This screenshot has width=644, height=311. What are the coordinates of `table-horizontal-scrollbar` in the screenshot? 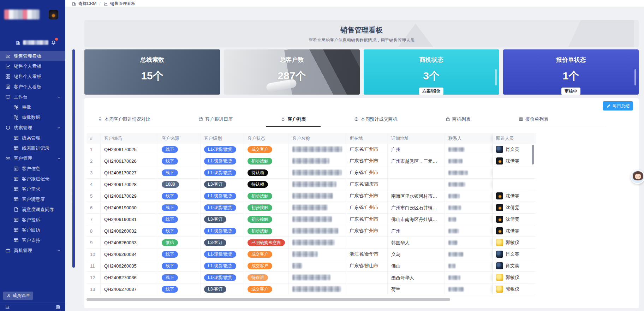 It's located at (268, 299).